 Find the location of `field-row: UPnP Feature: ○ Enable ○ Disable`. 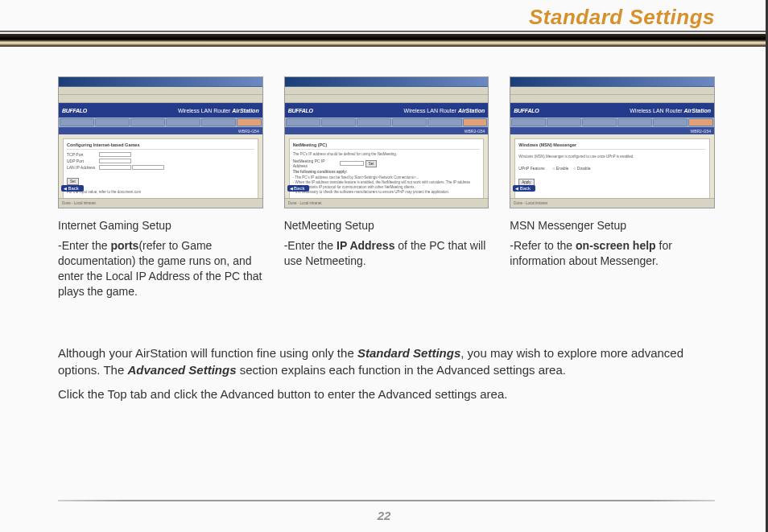

field-row: UPnP Feature: ○ Enable ○ Disable is located at coordinates (612, 168).